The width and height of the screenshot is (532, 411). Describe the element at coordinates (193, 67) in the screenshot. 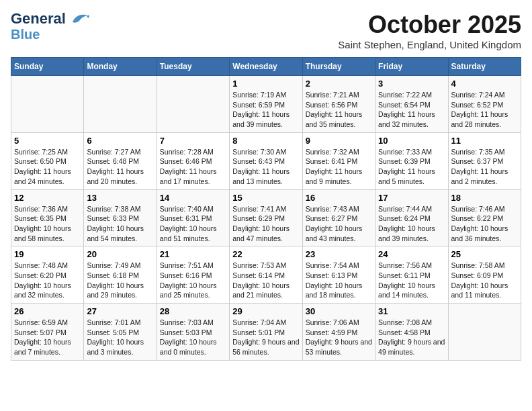

I see `weekday-header: Tuesday` at that location.